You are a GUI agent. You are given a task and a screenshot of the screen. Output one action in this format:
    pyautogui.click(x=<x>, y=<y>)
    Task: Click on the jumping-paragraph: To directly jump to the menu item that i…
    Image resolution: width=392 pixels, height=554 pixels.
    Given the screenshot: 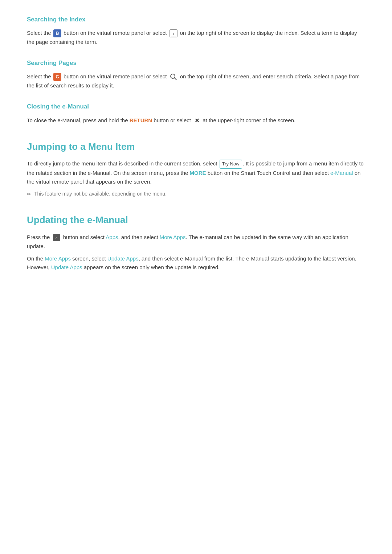 What is the action you would take?
    pyautogui.click(x=196, y=173)
    